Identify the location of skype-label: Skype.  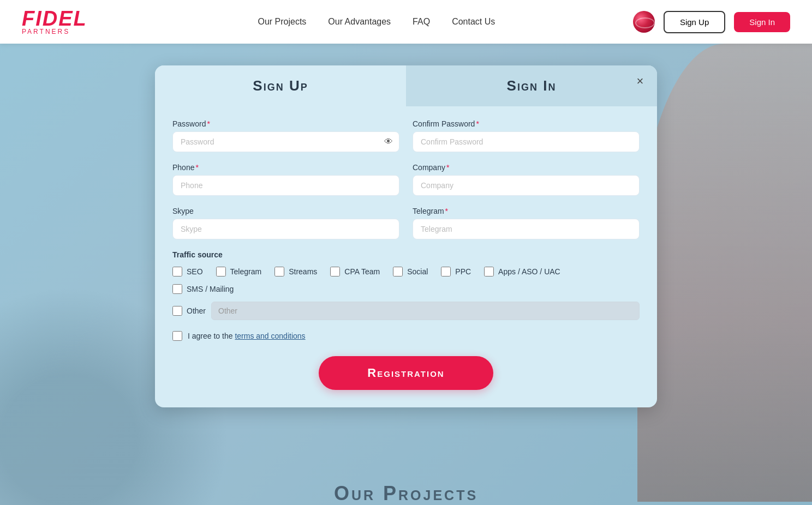
(286, 211).